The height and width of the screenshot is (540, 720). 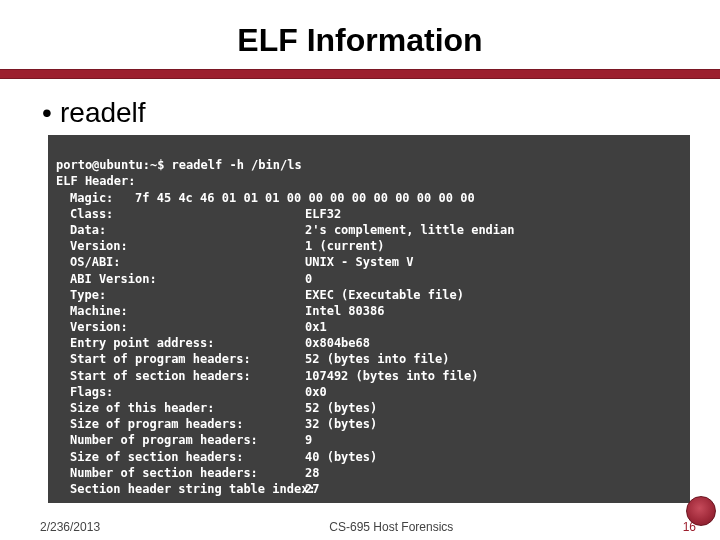 What do you see at coordinates (369, 424) in the screenshot?
I see `terminal-row: Size of program headers:32 (bytes)` at bounding box center [369, 424].